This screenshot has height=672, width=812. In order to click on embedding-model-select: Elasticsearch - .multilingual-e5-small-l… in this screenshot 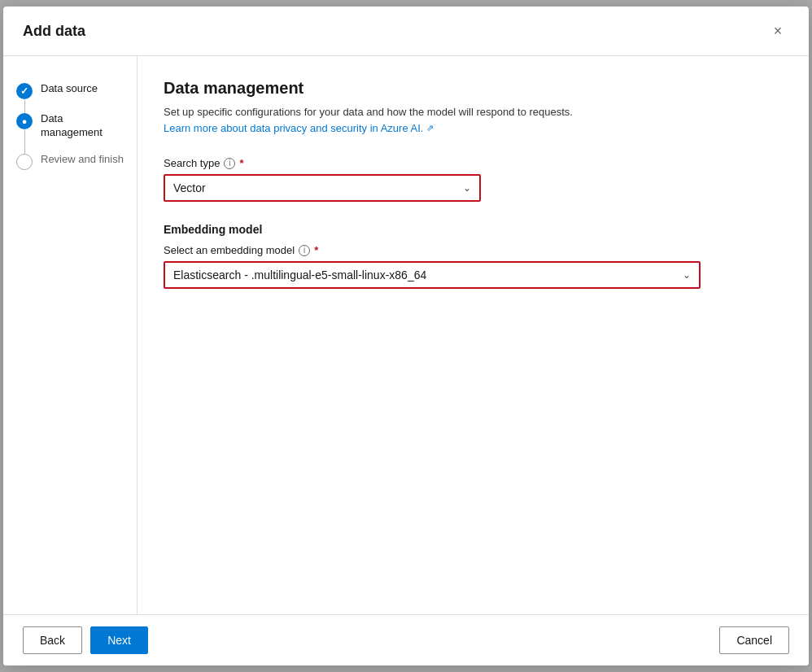, I will do `click(432, 275)`.